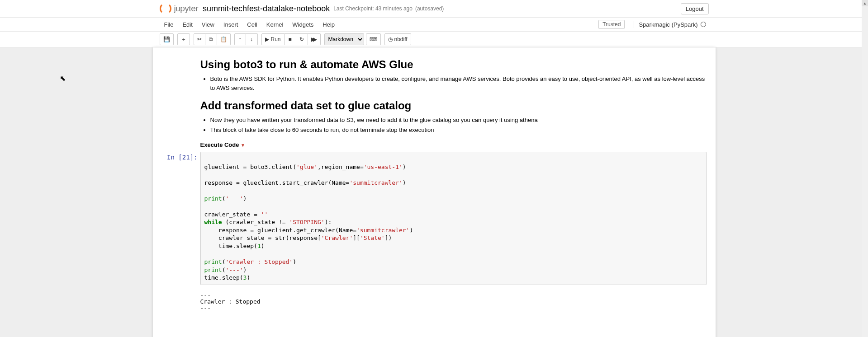 This screenshot has width=868, height=337. What do you see at coordinates (179, 219) in the screenshot?
I see `cell-prompt: In [21]:` at bounding box center [179, 219].